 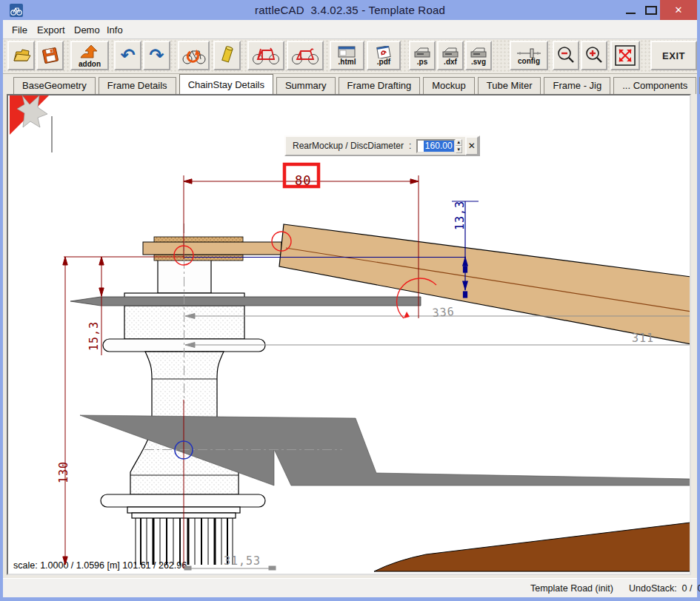 What do you see at coordinates (183, 500) in the screenshot?
I see `hub-flange-lower` at bounding box center [183, 500].